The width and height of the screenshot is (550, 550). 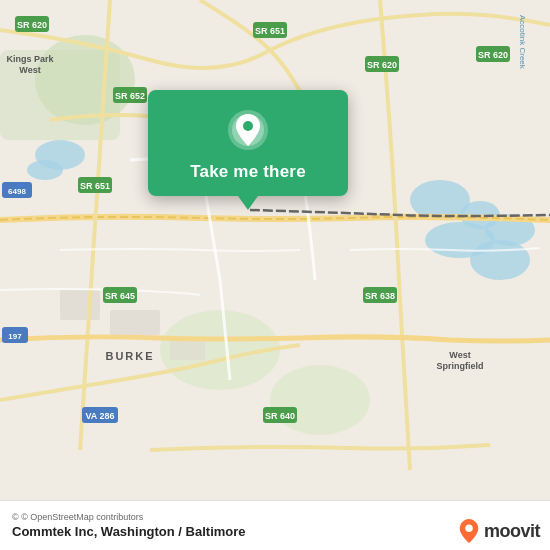 I want to click on svg-text: BURKE, so click(x=130, y=356).